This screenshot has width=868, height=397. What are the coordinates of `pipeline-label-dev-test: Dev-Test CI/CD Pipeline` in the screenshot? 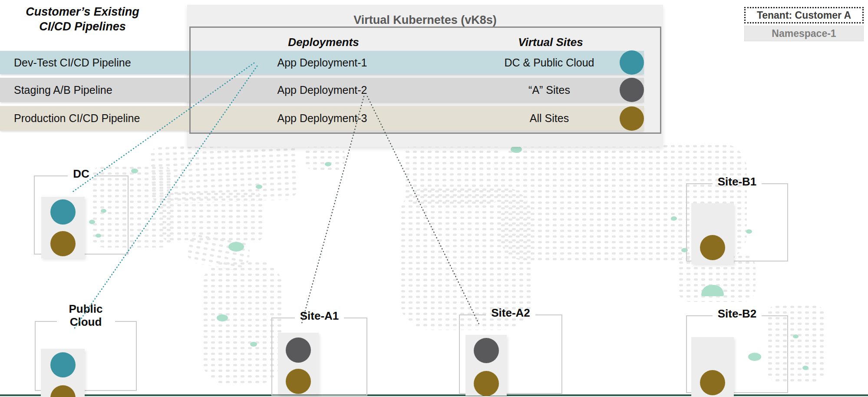 It's located at (73, 63).